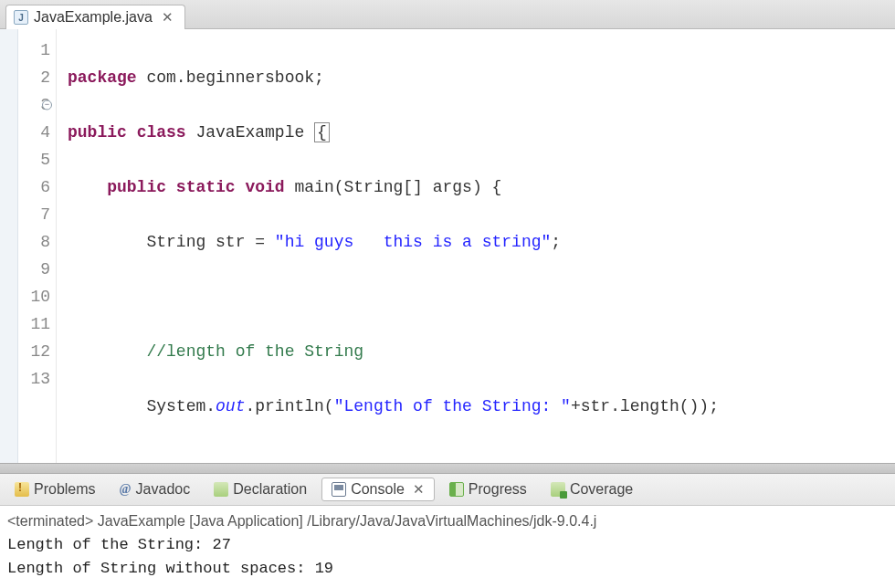  Describe the element at coordinates (378, 489) in the screenshot. I see `tab-console: Console ✕` at that location.